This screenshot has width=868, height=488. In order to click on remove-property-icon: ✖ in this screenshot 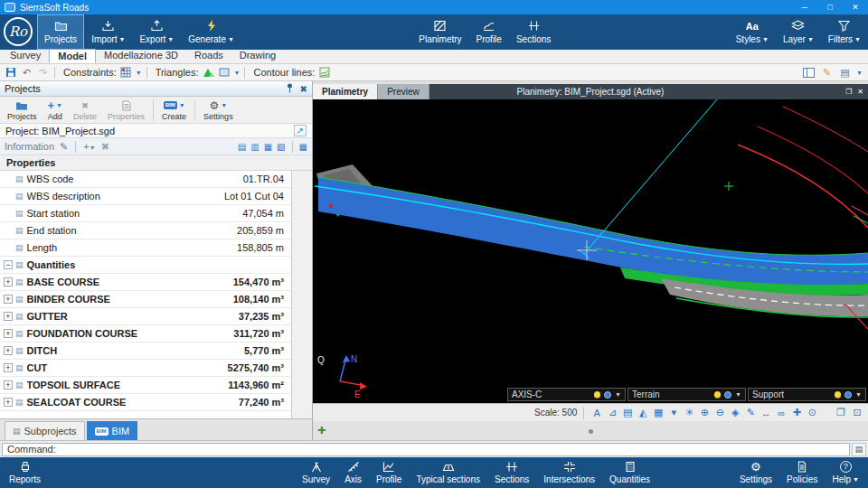, I will do `click(105, 146)`.